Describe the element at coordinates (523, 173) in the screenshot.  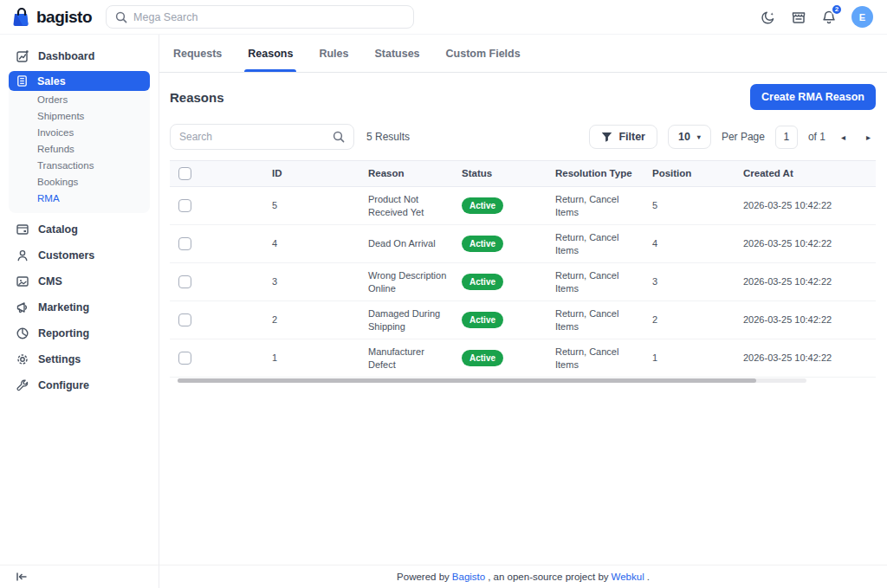
I see `table-header-row: ID Reason Status Resolution Type Positio…` at that location.